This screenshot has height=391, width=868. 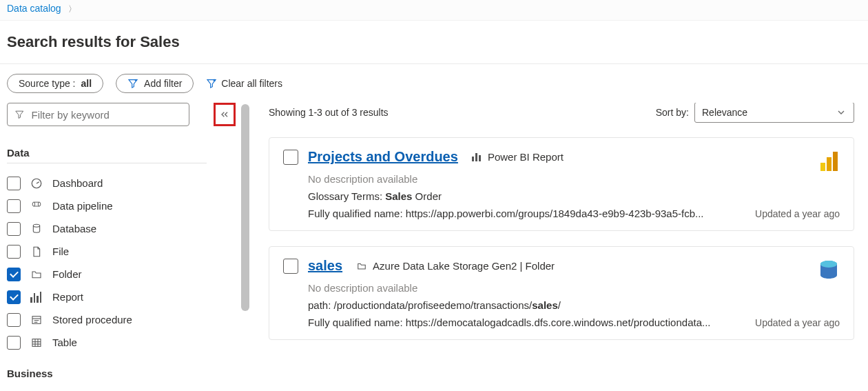 I want to click on source-type-pill-label: Source type :, so click(x=47, y=83).